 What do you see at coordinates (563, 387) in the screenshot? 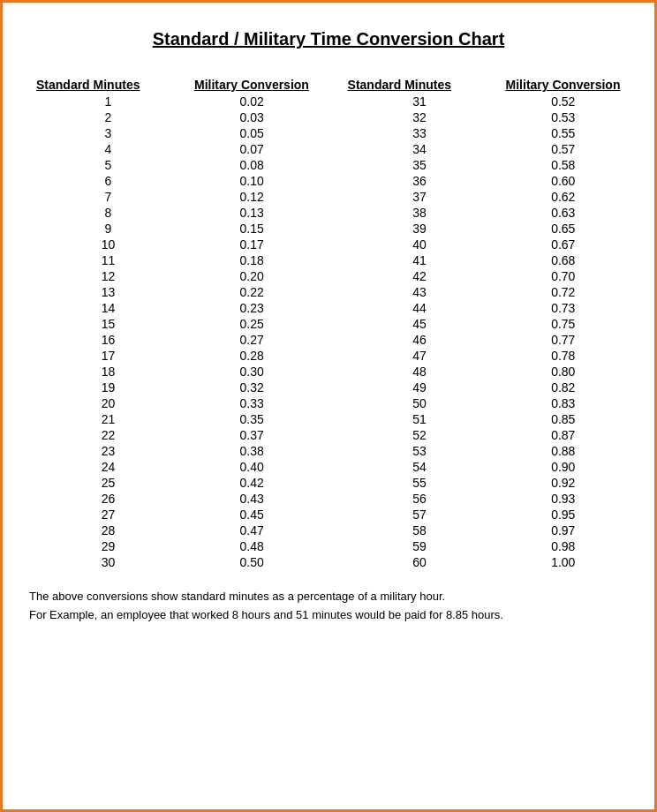
I see `conversion-cell: 0.82` at bounding box center [563, 387].